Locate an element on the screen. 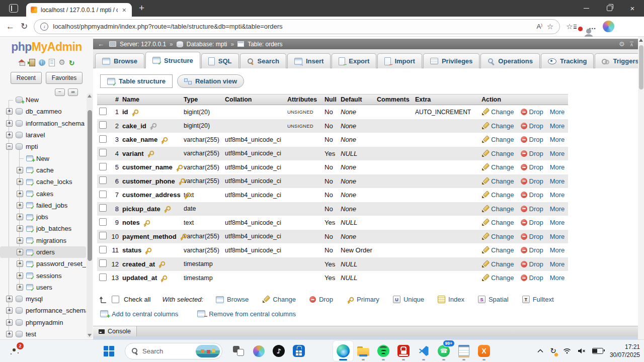 The height and width of the screenshot is (362, 644). volume-muted-icon is located at coordinates (582, 351).